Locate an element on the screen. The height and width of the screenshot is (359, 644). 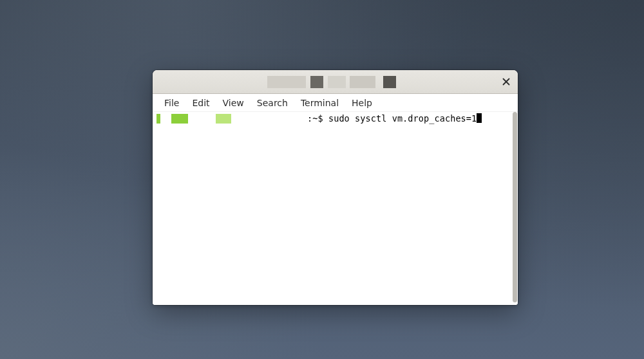
window-titlebar is located at coordinates (335, 82).